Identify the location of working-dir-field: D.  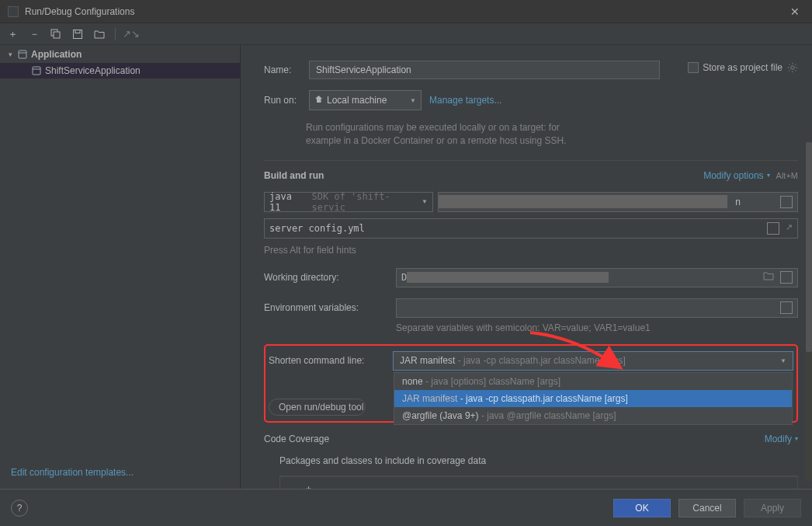
(597, 278).